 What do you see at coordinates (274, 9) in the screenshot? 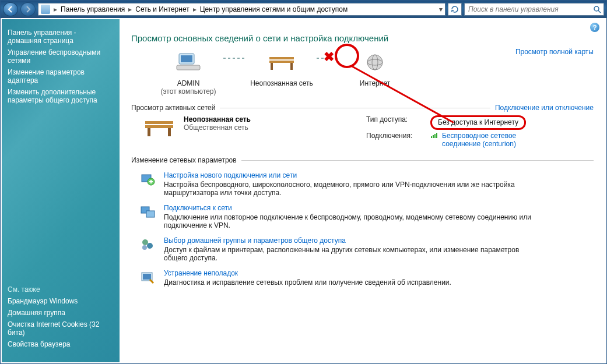
I see `breadcrumb-3: Центр управления сетями и общим доступом` at bounding box center [274, 9].